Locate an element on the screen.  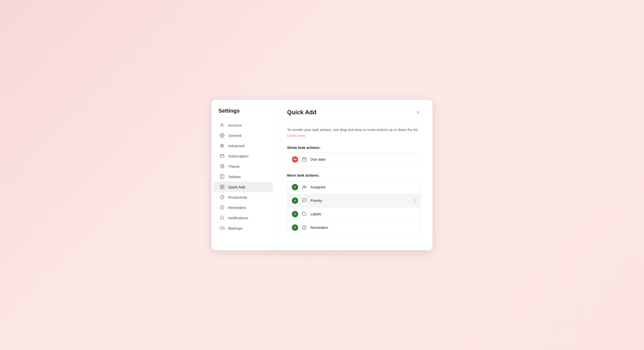
calendar-icon is located at coordinates (304, 159).